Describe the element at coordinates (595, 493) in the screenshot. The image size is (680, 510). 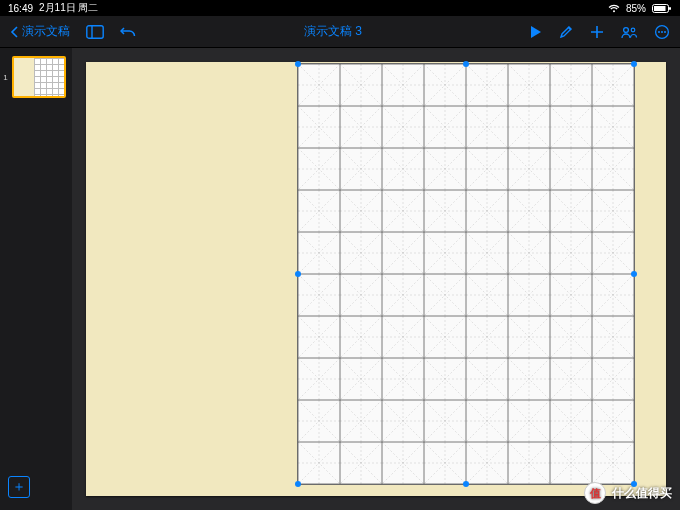
I see `watermark-badge: 值` at that location.